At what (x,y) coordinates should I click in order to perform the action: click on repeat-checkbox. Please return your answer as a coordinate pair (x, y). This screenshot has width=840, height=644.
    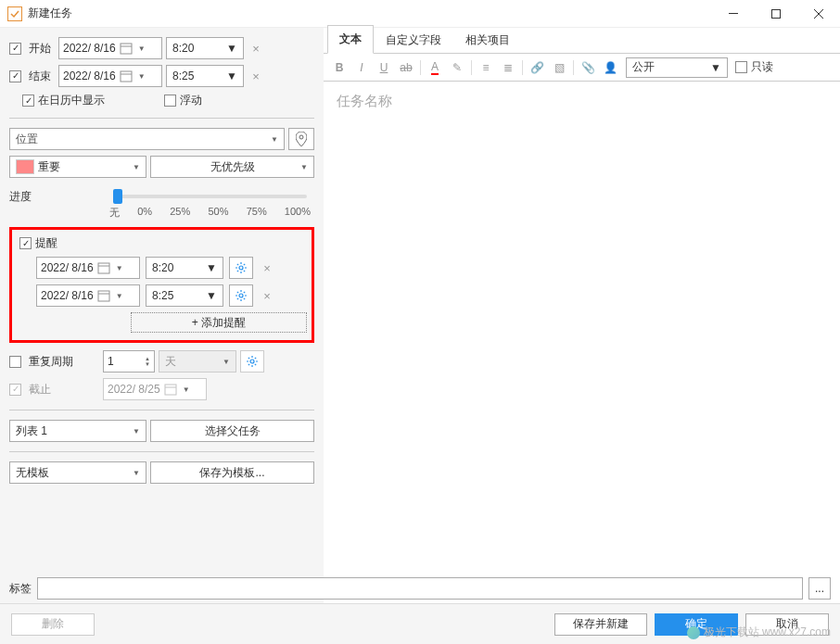
    Looking at the image, I should click on (15, 361).